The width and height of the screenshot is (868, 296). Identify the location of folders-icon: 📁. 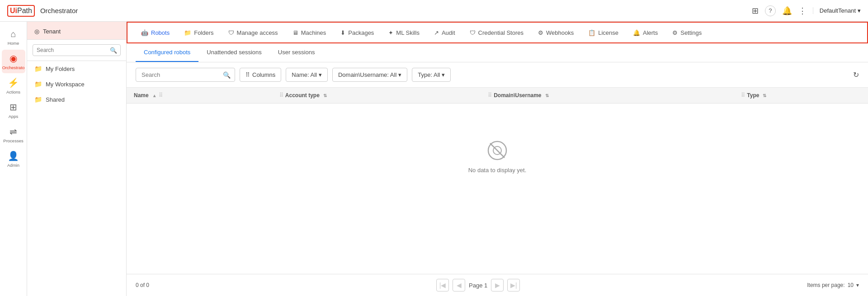
(188, 33).